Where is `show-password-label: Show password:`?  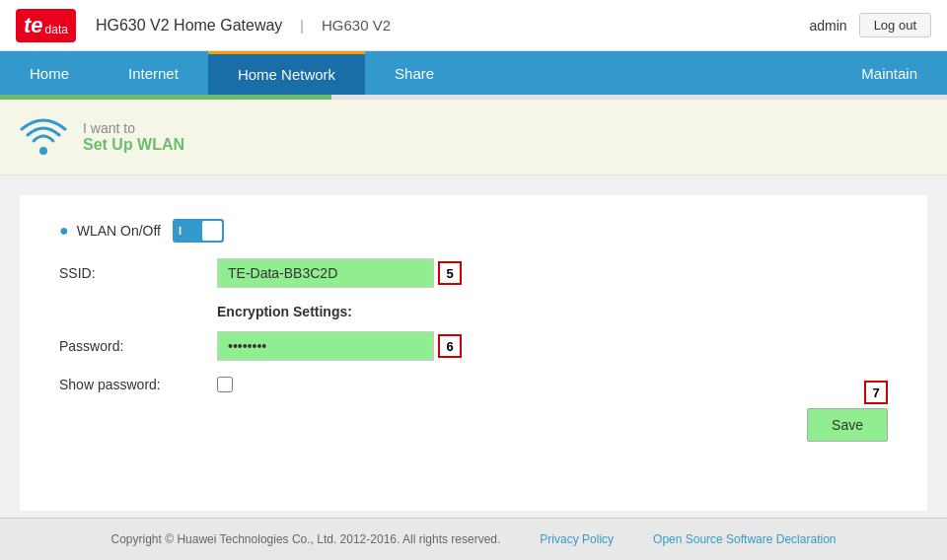 show-password-label: Show password: is located at coordinates (138, 385).